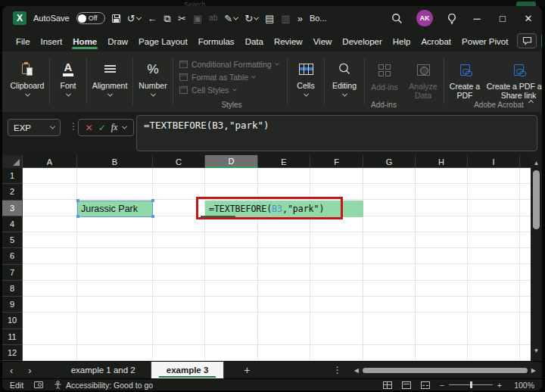 This screenshot has height=392, width=545. What do you see at coordinates (12, 224) in the screenshot?
I see `row-header-4: 4` at bounding box center [12, 224].